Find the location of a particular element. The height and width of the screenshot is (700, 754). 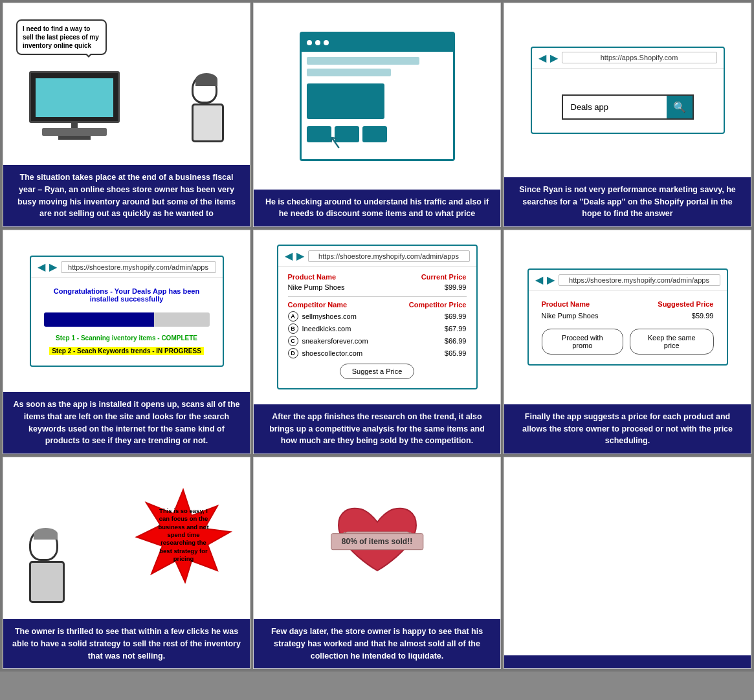

shopify-browser: ◀ ▶ https://apps.Shopify.com 🔍 is located at coordinates (628, 91).